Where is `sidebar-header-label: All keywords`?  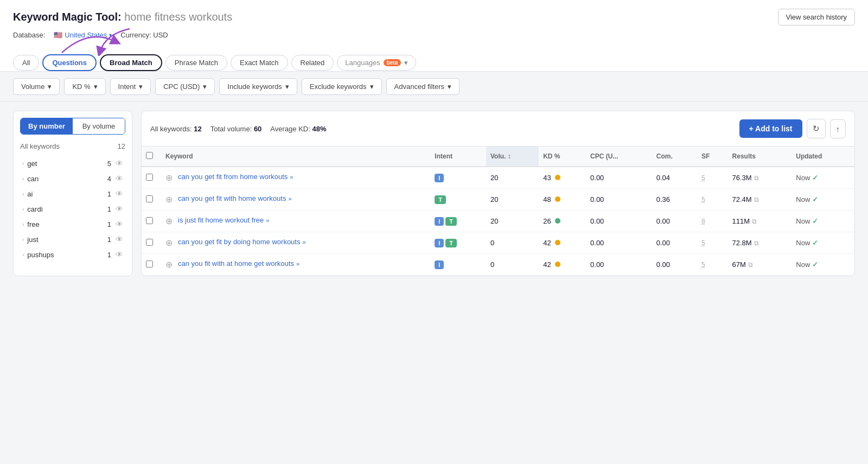 sidebar-header-label: All keywords is located at coordinates (40, 147).